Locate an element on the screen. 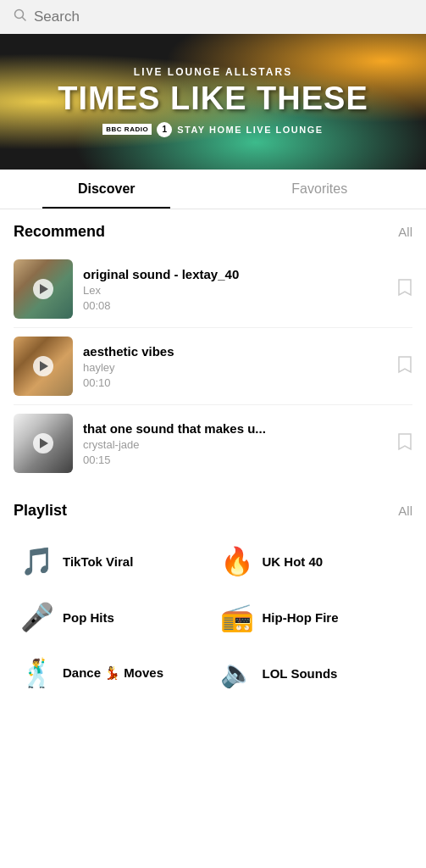  list-item: 🎵 TikTok Viral is located at coordinates (113, 561).